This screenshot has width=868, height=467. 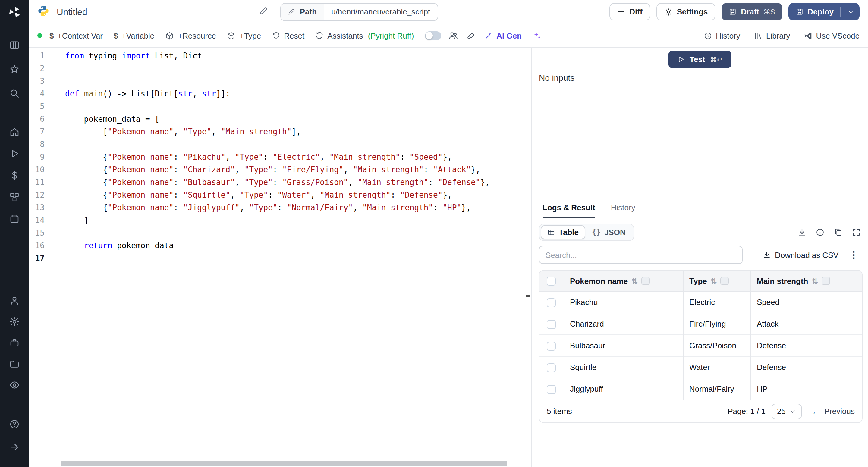 I want to click on column-header: Type⇅, so click(x=717, y=281).